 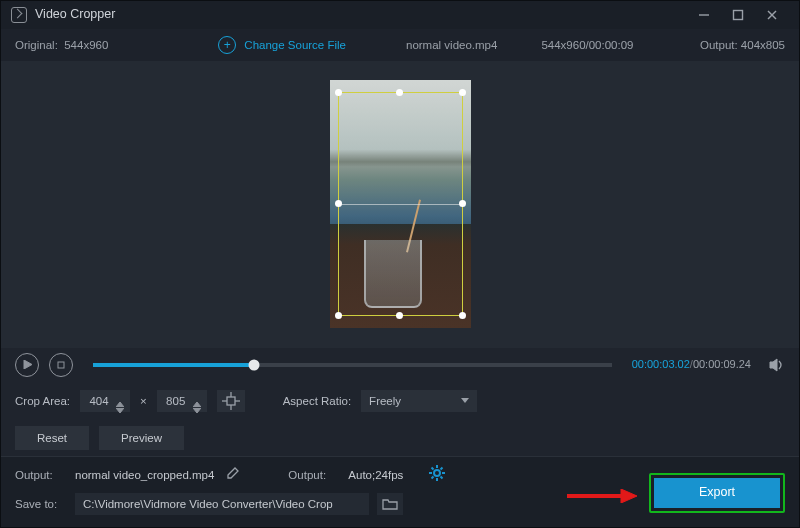 What do you see at coordinates (295, 45) in the screenshot?
I see `change-source-label: Change Source File` at bounding box center [295, 45].